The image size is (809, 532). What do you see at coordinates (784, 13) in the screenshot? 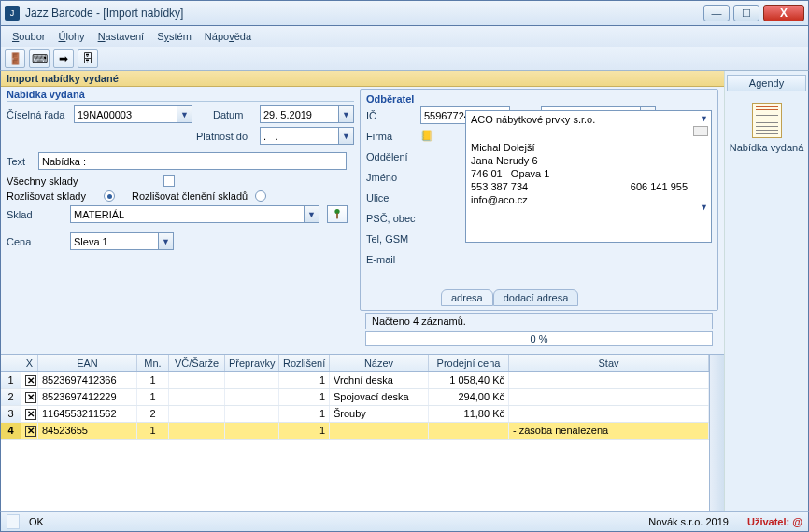
I see `close-button: X` at bounding box center [784, 13].